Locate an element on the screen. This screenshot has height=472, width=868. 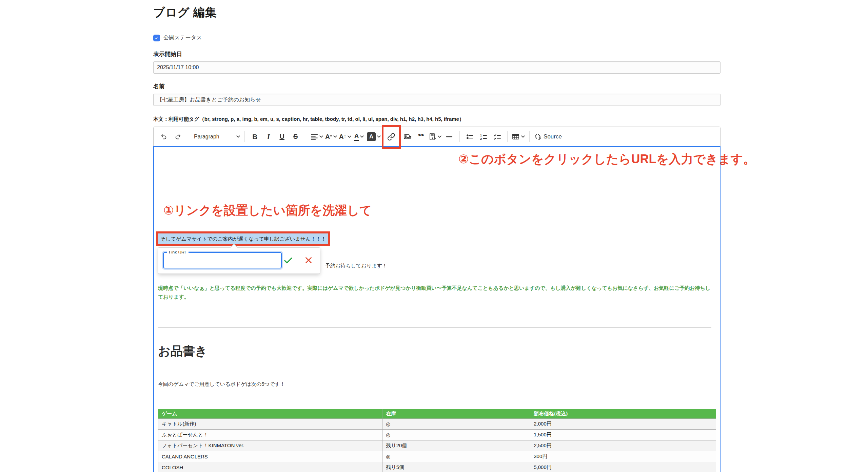
cell-game: COLOSH is located at coordinates (271, 467).